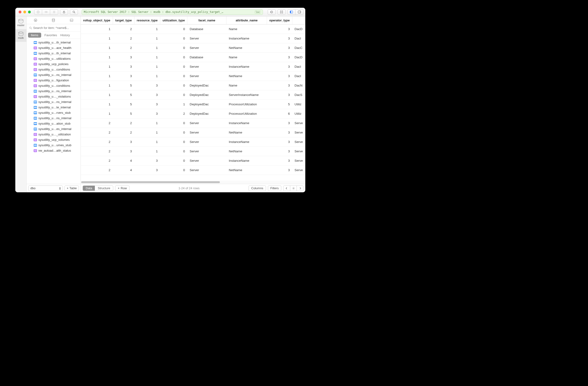 This screenshot has width=588, height=386. I want to click on lock-button, so click(64, 12).